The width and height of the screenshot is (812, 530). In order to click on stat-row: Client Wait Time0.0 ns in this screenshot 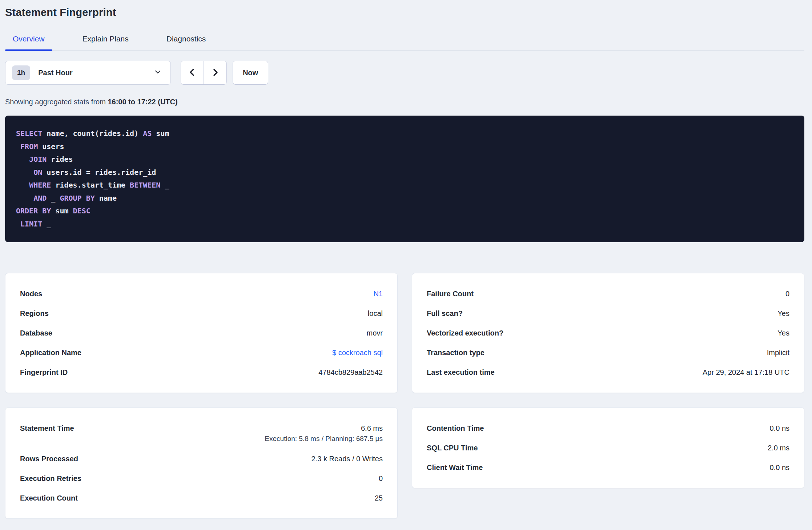, I will do `click(608, 467)`.